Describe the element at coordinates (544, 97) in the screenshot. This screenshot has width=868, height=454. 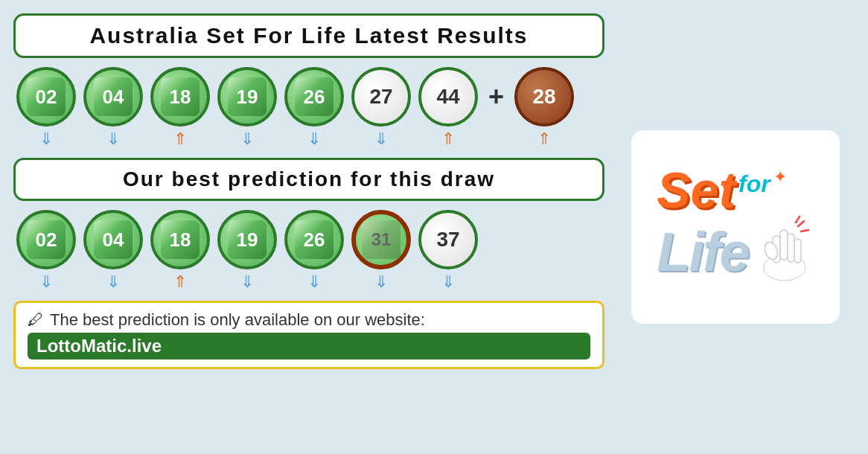
I see `ball-28-bonus: 28` at that location.